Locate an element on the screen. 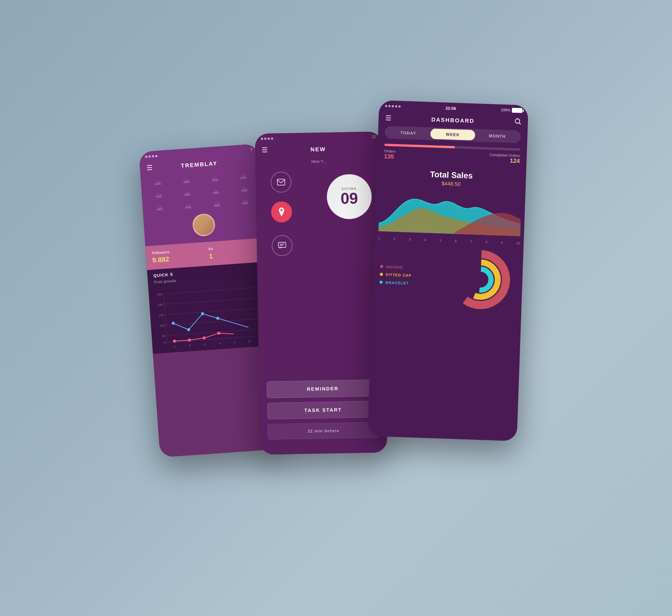 Image resolution: width=672 pixels, height=616 pixels. xaxis-8: 8 is located at coordinates (486, 242).